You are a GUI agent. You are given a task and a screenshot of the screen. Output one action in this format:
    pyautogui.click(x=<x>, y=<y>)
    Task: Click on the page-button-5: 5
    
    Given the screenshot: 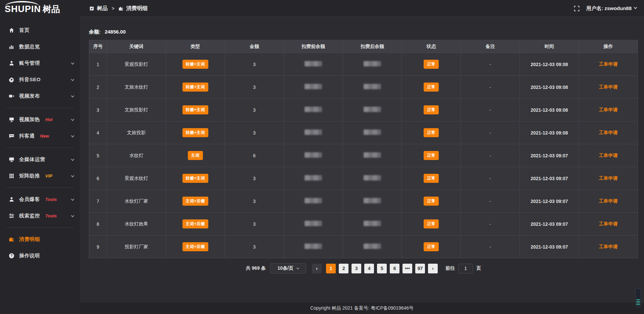 What is the action you would take?
    pyautogui.click(x=382, y=268)
    